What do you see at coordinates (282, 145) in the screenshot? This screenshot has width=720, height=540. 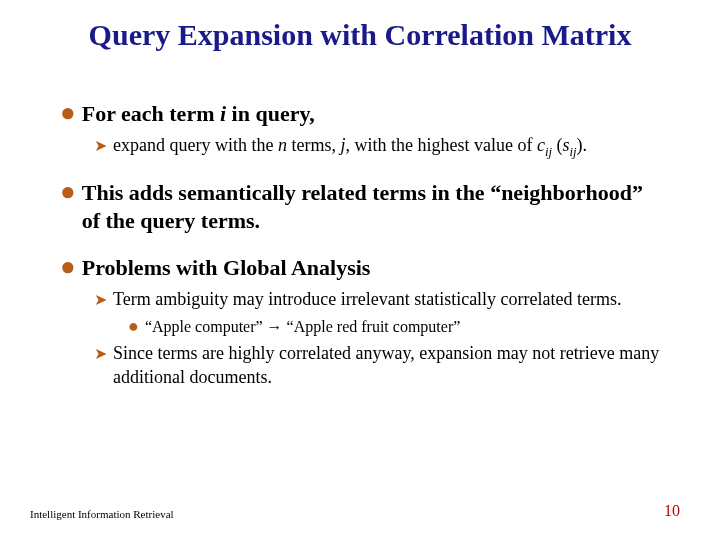 I see `t: n` at bounding box center [282, 145].